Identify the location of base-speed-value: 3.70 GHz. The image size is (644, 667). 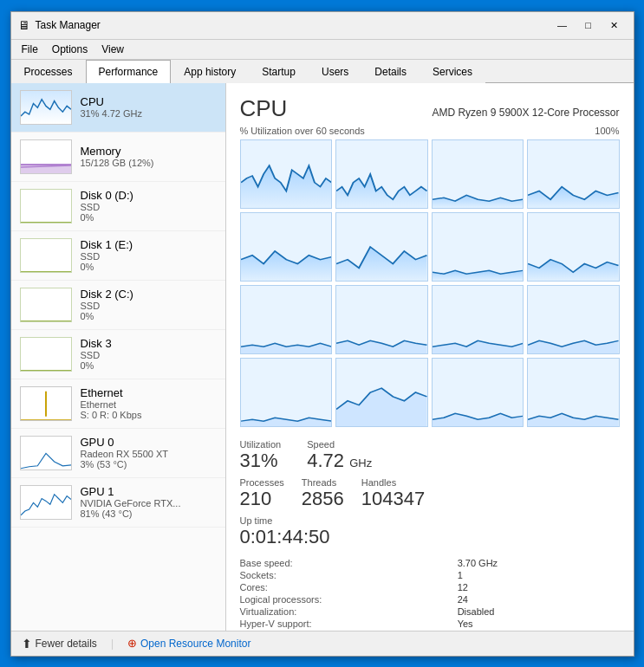
(539, 563).